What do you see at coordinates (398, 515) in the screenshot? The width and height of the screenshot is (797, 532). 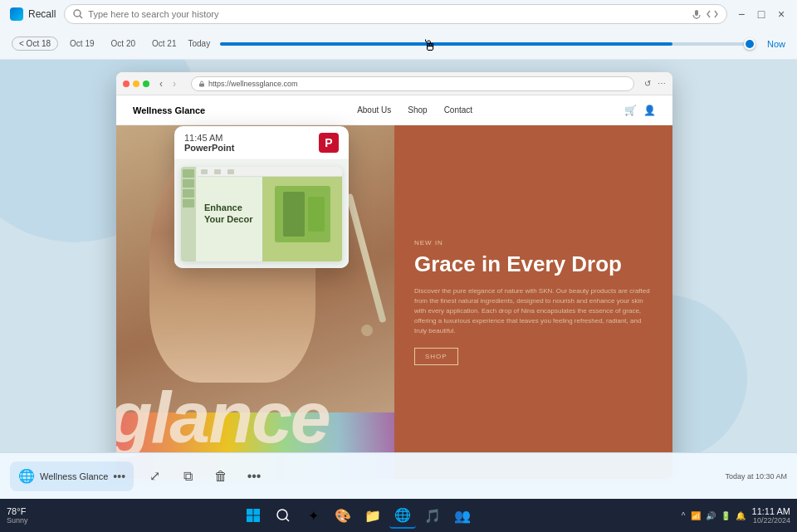 I see `system-taskbar: 78°F Sunny ✦ 🎨 📁 🌐 🎵 👥` at bounding box center [398, 515].